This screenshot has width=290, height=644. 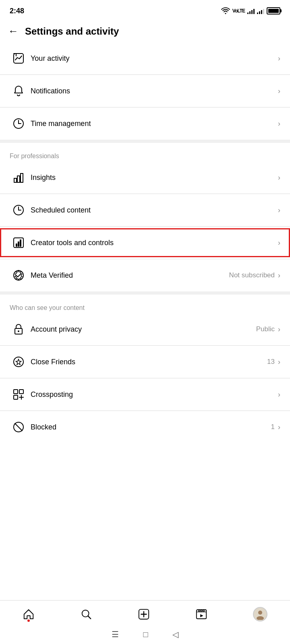 What do you see at coordinates (19, 329) in the screenshot?
I see `lock-icon` at bounding box center [19, 329].